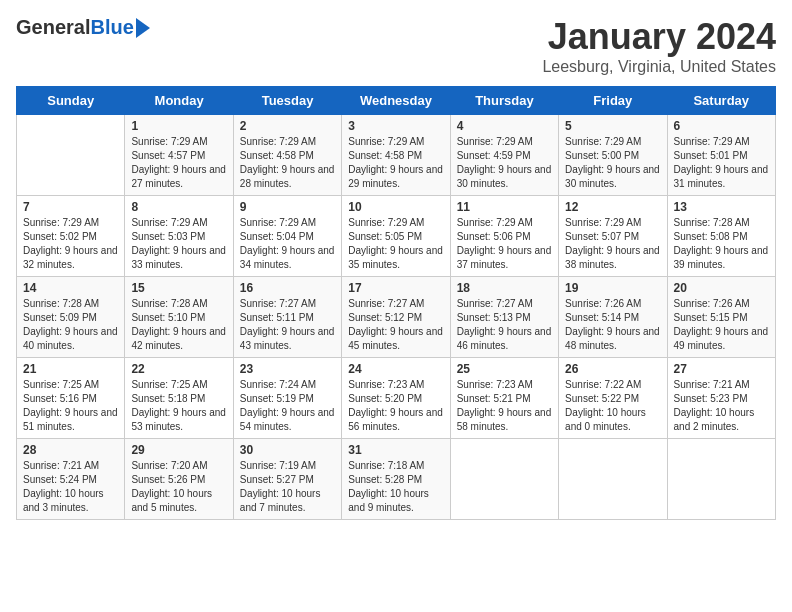  I want to click on calendar-week-1: 1Sunrise: 7:29 AM Sunset: 4:57 PM Daylig…, so click(396, 156).